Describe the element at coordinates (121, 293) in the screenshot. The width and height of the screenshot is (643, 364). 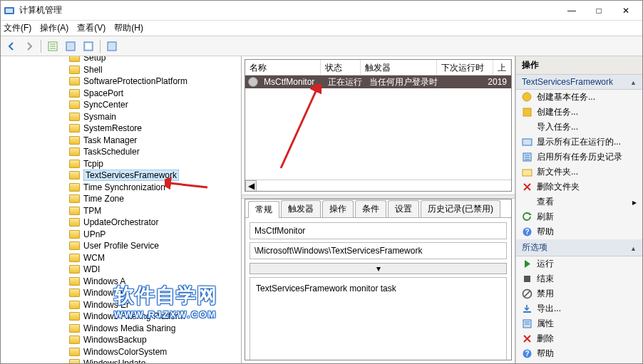
I see `tree-item: Windows D` at that location.